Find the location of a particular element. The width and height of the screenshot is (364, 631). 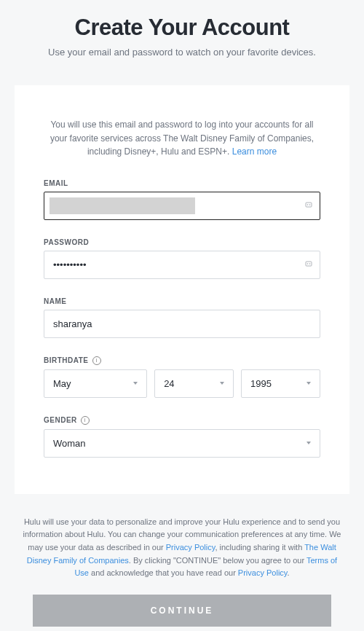

birthdate-year-select: 1995 is located at coordinates (281, 383).